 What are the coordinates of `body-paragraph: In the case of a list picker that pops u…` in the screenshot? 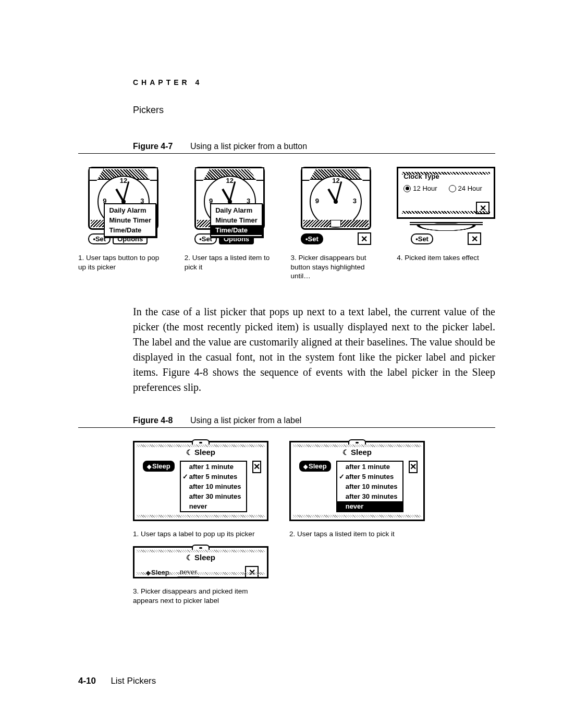 It's located at (314, 350).